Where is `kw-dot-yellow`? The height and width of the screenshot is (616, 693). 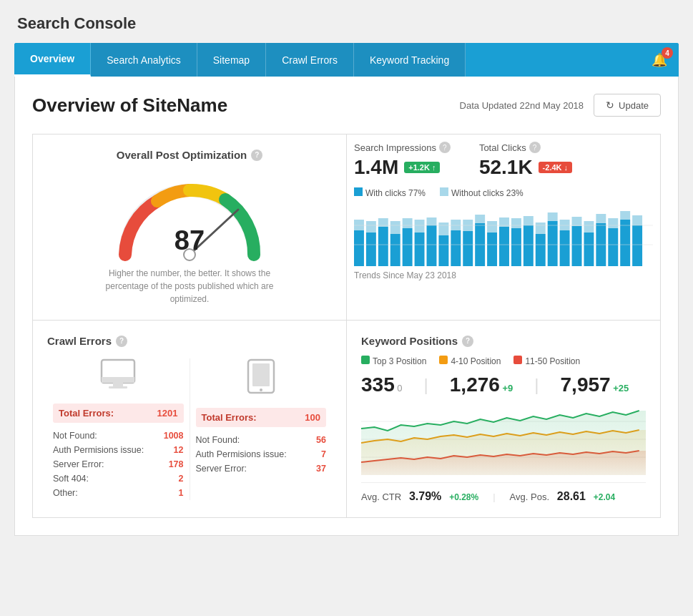 kw-dot-yellow is located at coordinates (443, 360).